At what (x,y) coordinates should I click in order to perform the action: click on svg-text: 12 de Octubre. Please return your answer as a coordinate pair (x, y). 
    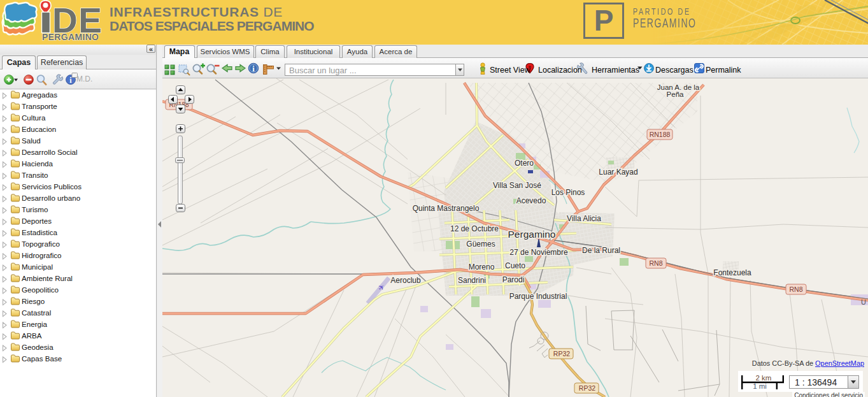
    Looking at the image, I should click on (474, 229).